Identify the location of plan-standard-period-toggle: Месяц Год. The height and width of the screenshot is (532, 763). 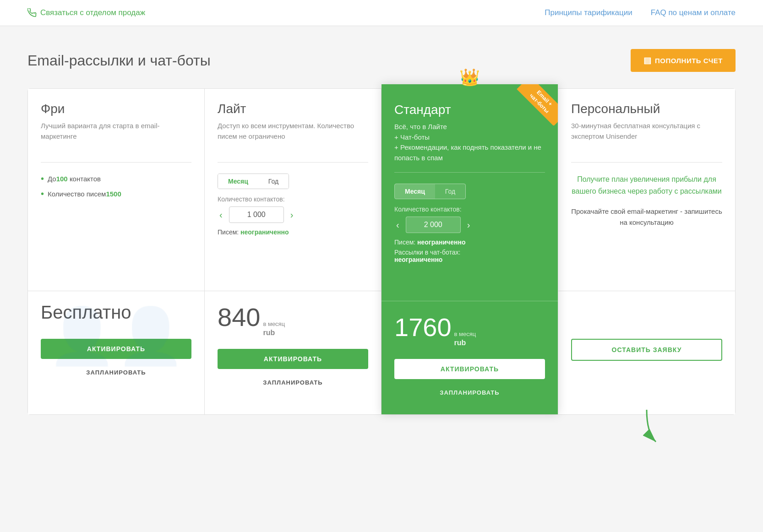
(430, 191).